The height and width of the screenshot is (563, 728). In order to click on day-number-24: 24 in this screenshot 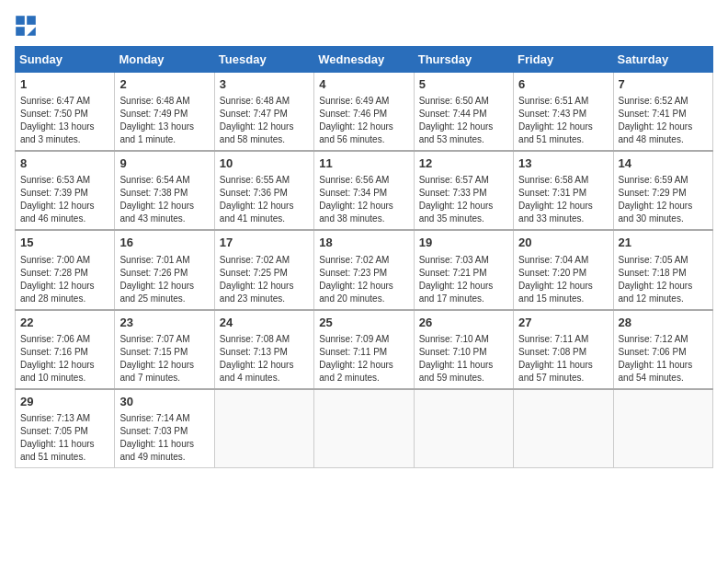, I will do `click(265, 323)`.